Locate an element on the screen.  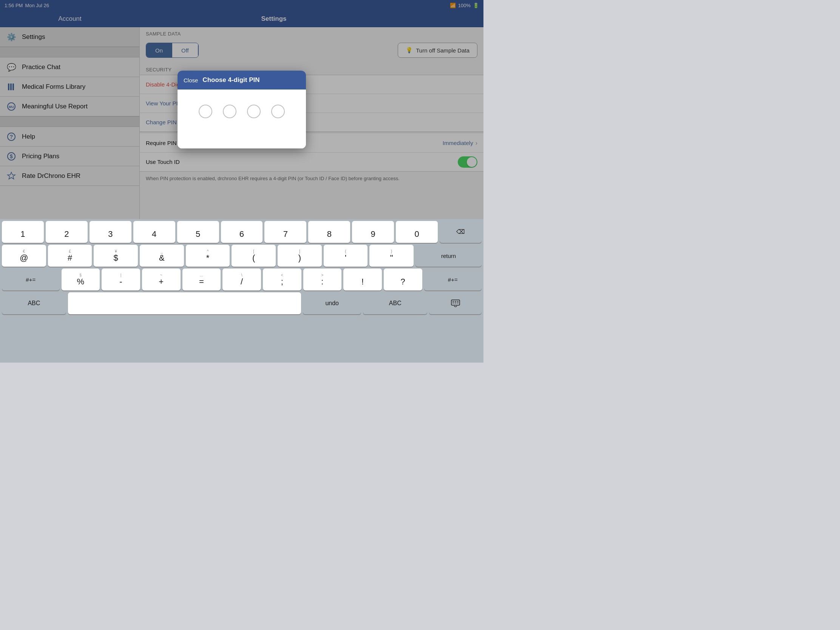
key-undo: undo is located at coordinates (332, 303).